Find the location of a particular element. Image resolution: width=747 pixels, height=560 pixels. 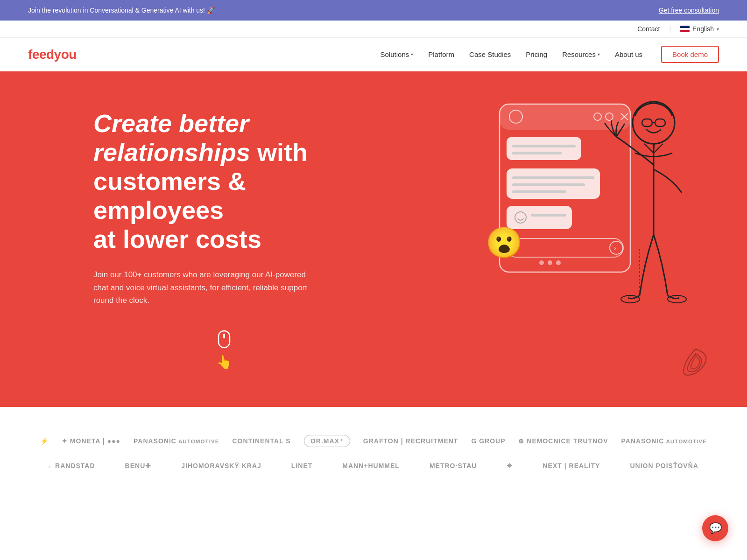

logo-next-reality: NEXT | REALITY is located at coordinates (571, 466).